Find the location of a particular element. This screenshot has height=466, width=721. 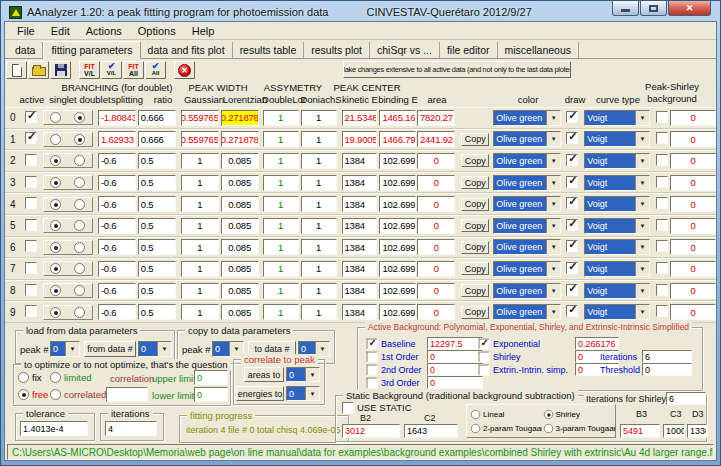

method-lineal-radio: Lineal is located at coordinates (506, 414).